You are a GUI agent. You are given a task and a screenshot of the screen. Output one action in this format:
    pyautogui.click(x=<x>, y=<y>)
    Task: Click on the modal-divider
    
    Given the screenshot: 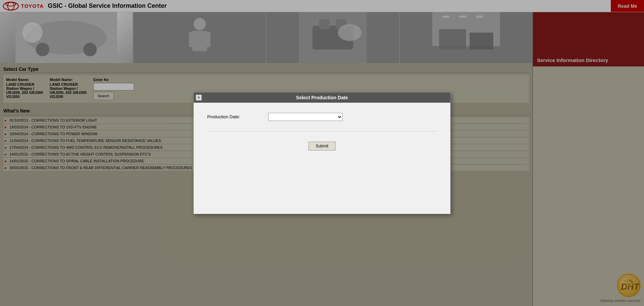 What is the action you would take?
    pyautogui.click(x=322, y=131)
    